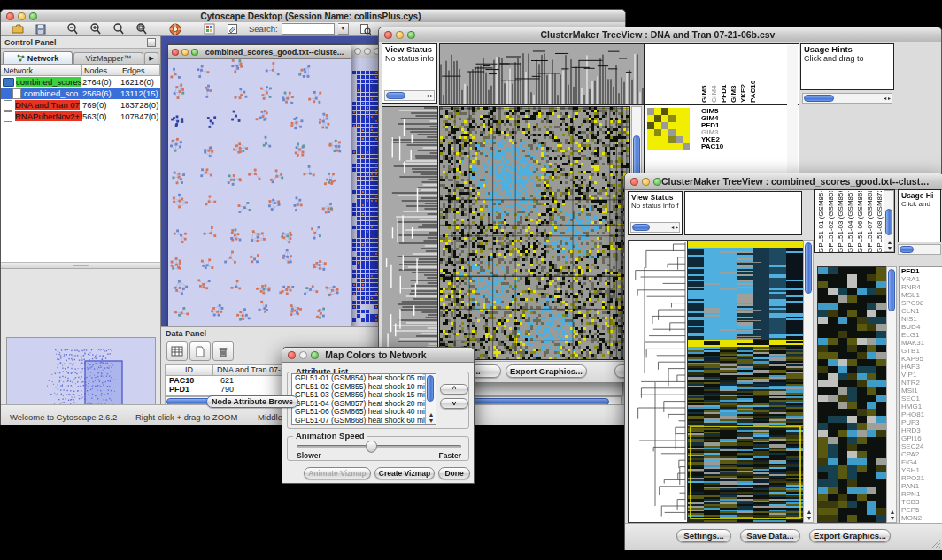  Describe the element at coordinates (151, 58) in the screenshot. I see `tab-overflow-arrow: ▶` at that location.